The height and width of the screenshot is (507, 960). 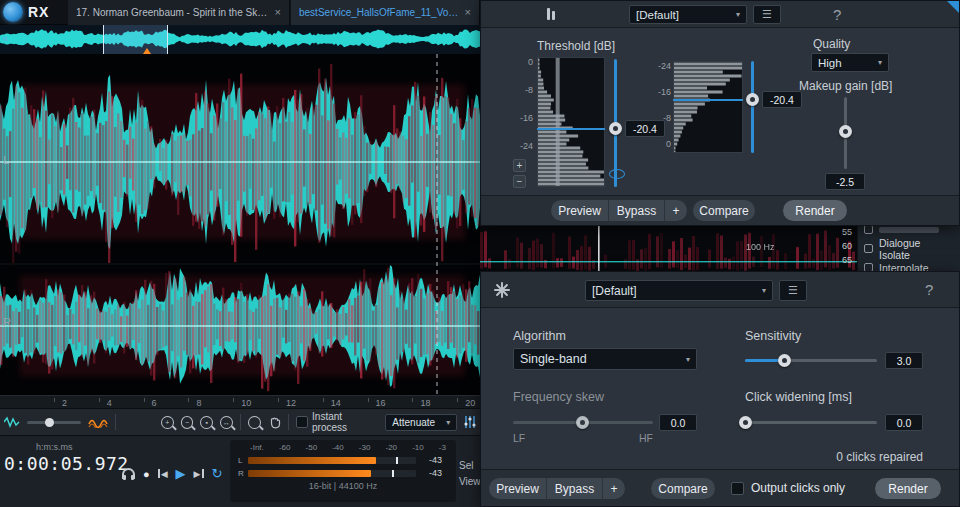 I want to click on frequency-skew-value: 0.0, so click(x=678, y=422).